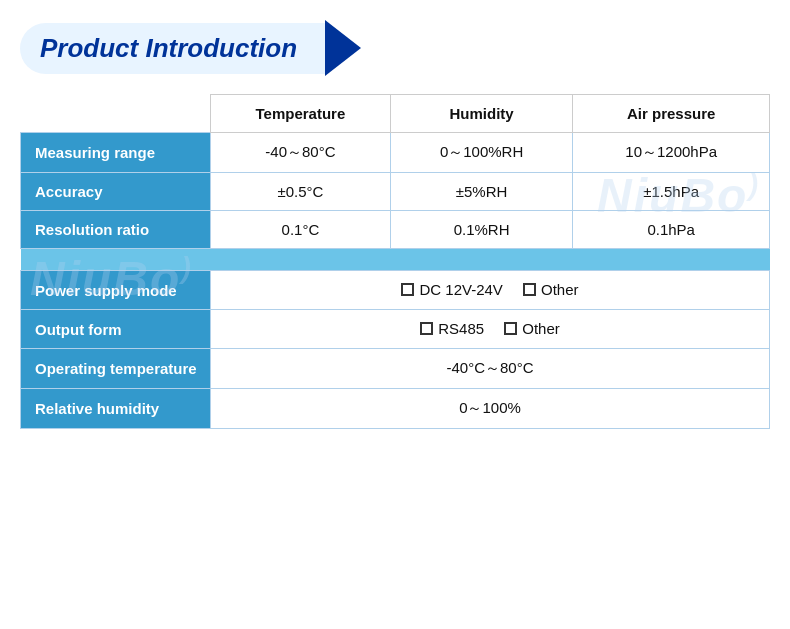 Image resolution: width=790 pixels, height=629 pixels. What do you see at coordinates (116, 230) in the screenshot?
I see `row-label-resolution: Resolution ratio` at bounding box center [116, 230].